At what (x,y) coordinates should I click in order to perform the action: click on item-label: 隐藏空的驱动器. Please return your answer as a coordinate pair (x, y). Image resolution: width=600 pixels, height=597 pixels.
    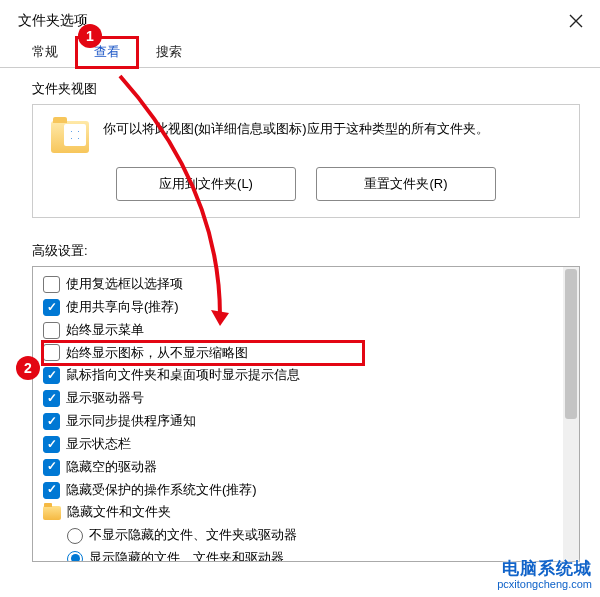
    Looking at the image, I should click on (112, 468).